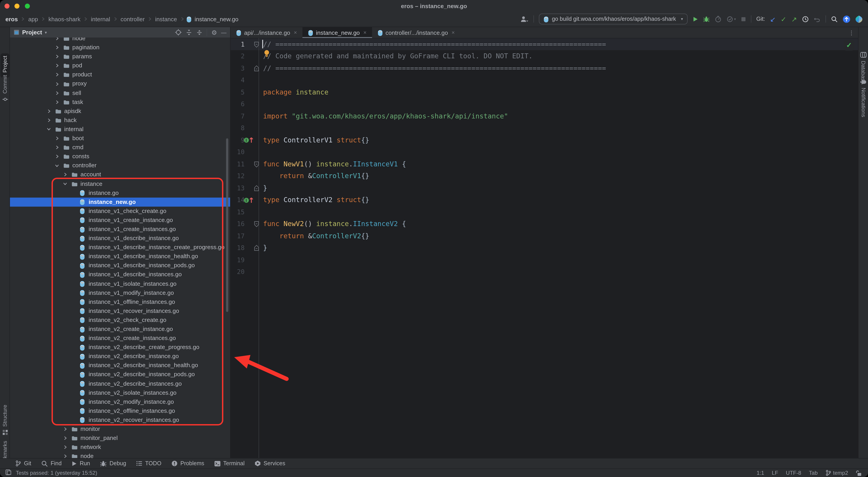  What do you see at coordinates (120, 211) in the screenshot?
I see `tree-file-instance_v1_check_create.go: instance_v1_check_create.go` at bounding box center [120, 211].